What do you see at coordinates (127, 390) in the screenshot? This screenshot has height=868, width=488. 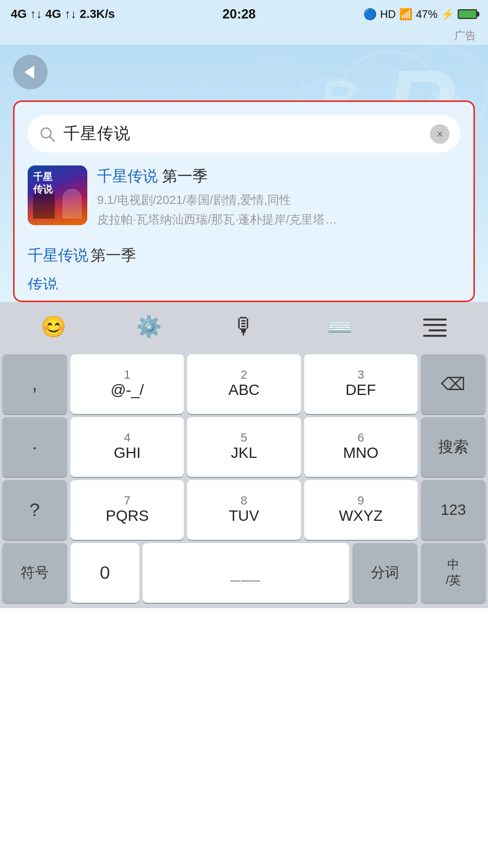 I see `key-1-letters: @-_/` at bounding box center [127, 390].